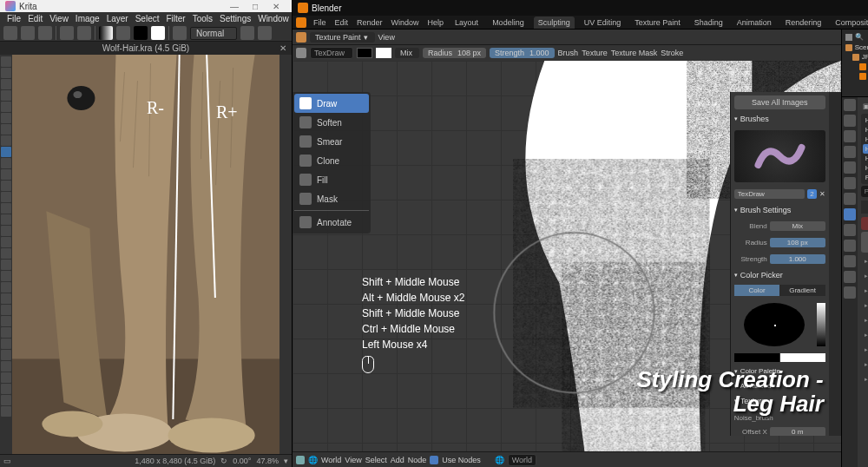  I want to click on hdr-brush: Brush, so click(569, 53).